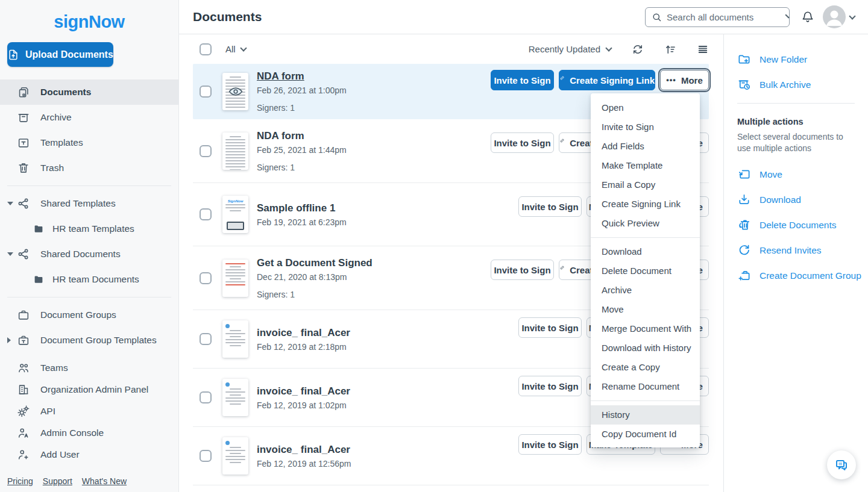  I want to click on sort-order-dropdown: Recently Updated, so click(570, 49).